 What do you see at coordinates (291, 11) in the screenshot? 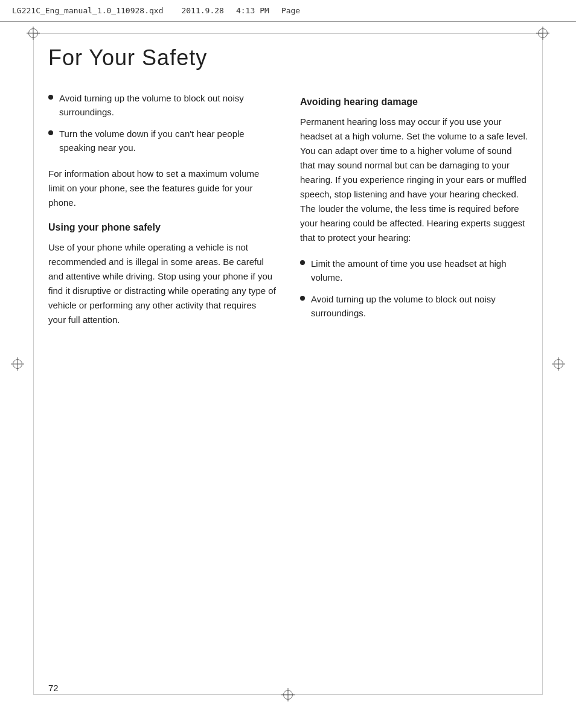
I see `header-page: Page` at bounding box center [291, 11].